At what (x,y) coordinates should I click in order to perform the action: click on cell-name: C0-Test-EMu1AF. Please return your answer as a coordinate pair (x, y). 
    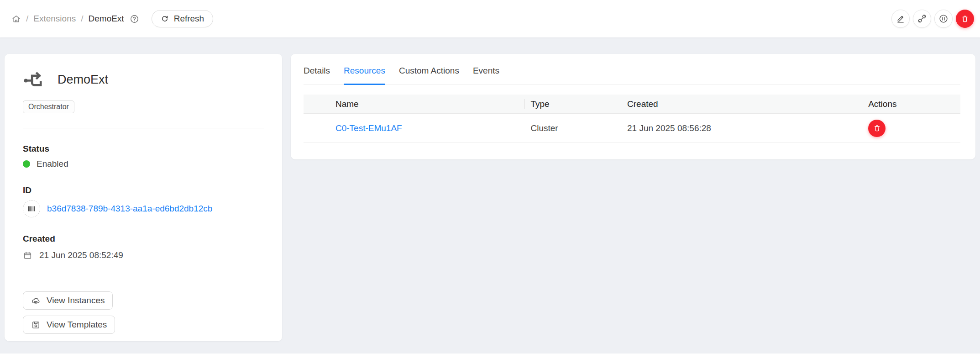
    Looking at the image, I should click on (414, 128).